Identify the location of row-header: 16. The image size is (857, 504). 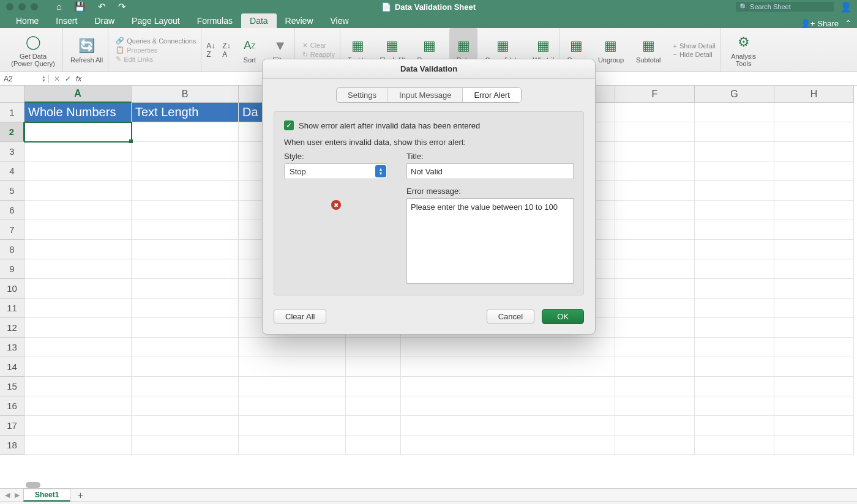
(12, 406).